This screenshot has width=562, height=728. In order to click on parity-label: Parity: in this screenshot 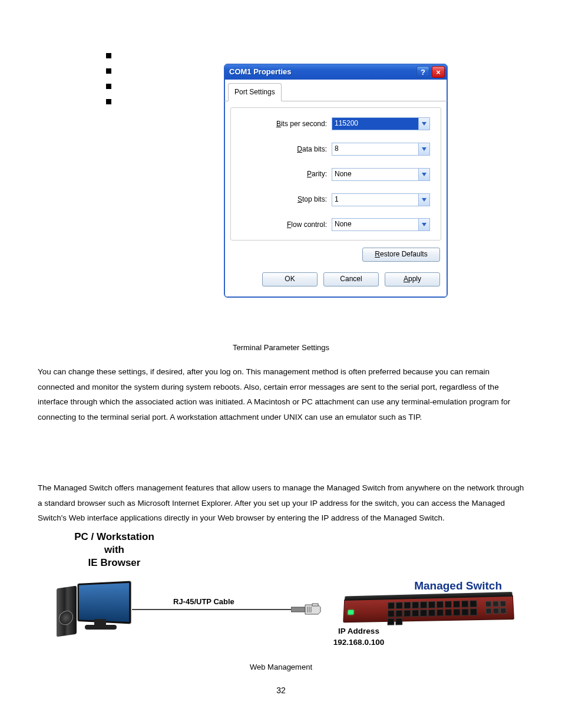, I will do `click(317, 174)`.